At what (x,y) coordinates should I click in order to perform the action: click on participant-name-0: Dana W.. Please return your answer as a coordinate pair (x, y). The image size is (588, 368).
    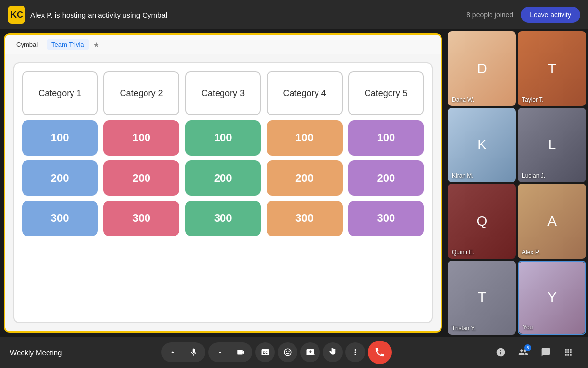
    Looking at the image, I should click on (463, 100).